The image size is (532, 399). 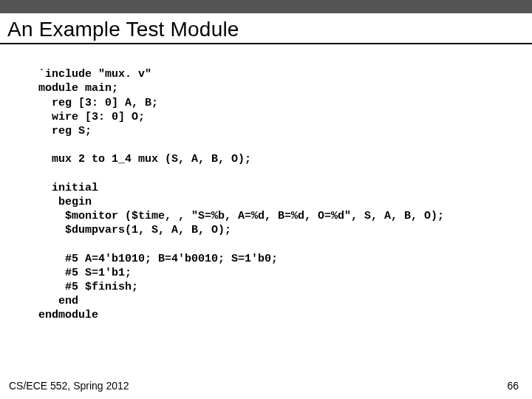 What do you see at coordinates (513, 386) in the screenshot?
I see `footer-page-number: 66` at bounding box center [513, 386].